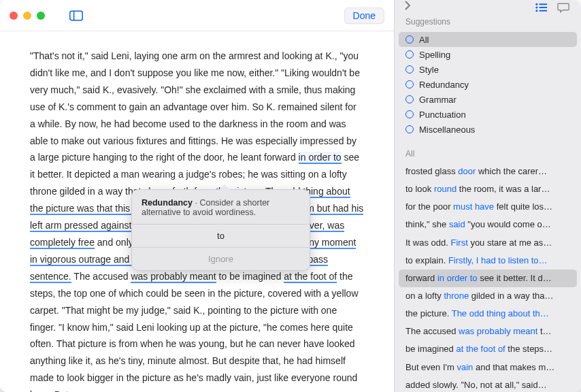  I want to click on suggestion-pre: to explain., so click(427, 260).